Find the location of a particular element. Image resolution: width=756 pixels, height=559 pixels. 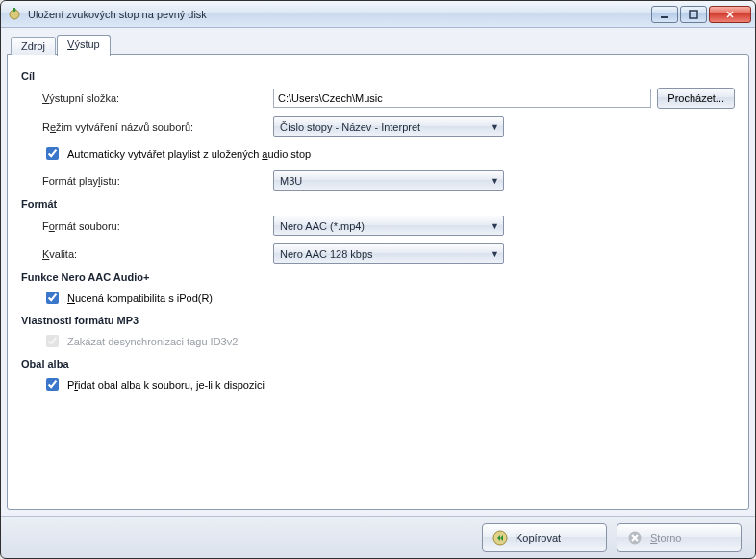

id3-label: Zakázat desynchronizaci tagu ID3v2 is located at coordinates (152, 342).